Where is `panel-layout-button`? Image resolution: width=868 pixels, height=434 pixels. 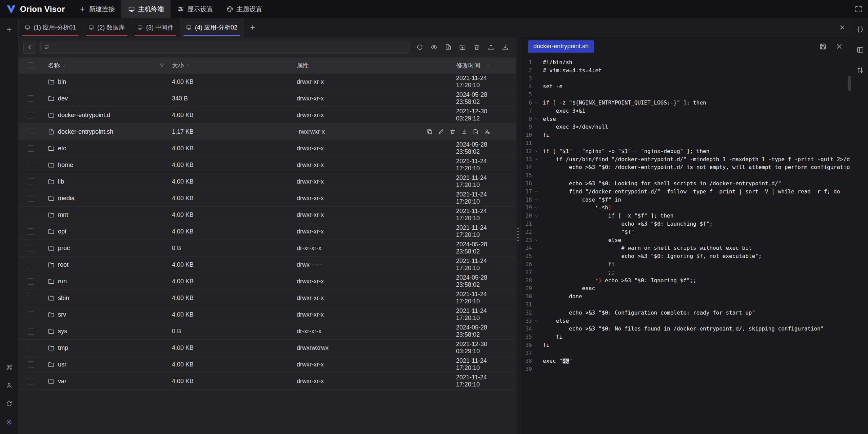
panel-layout-button is located at coordinates (860, 50).